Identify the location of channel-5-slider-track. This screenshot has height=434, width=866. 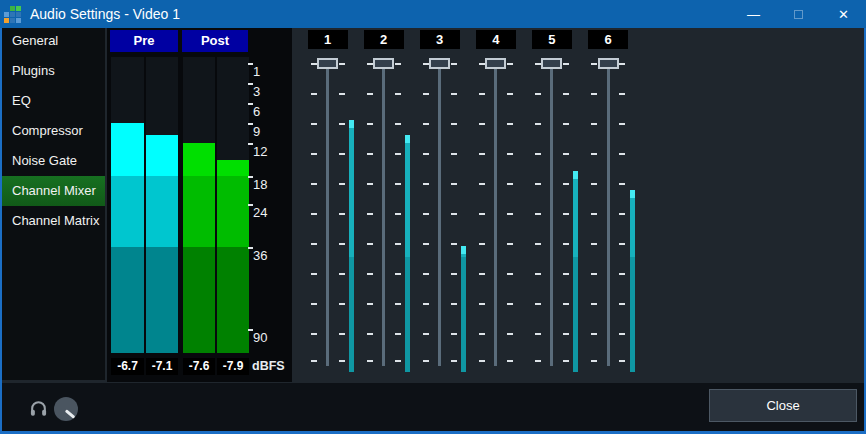
(552, 214).